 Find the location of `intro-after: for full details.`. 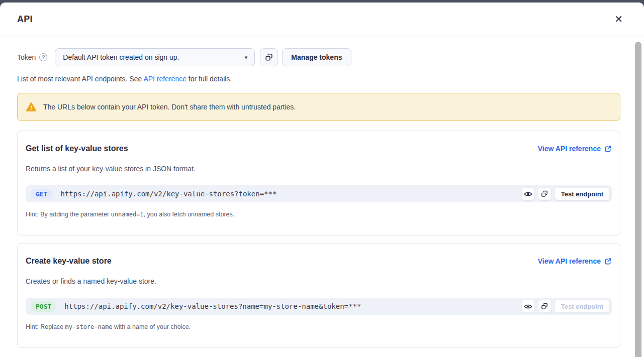

intro-after: for full details. is located at coordinates (209, 79).